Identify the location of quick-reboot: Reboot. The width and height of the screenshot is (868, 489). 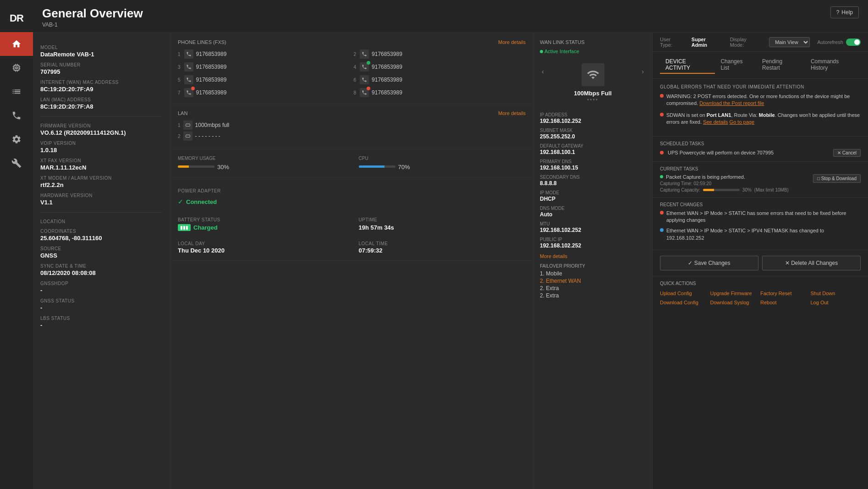
(786, 302).